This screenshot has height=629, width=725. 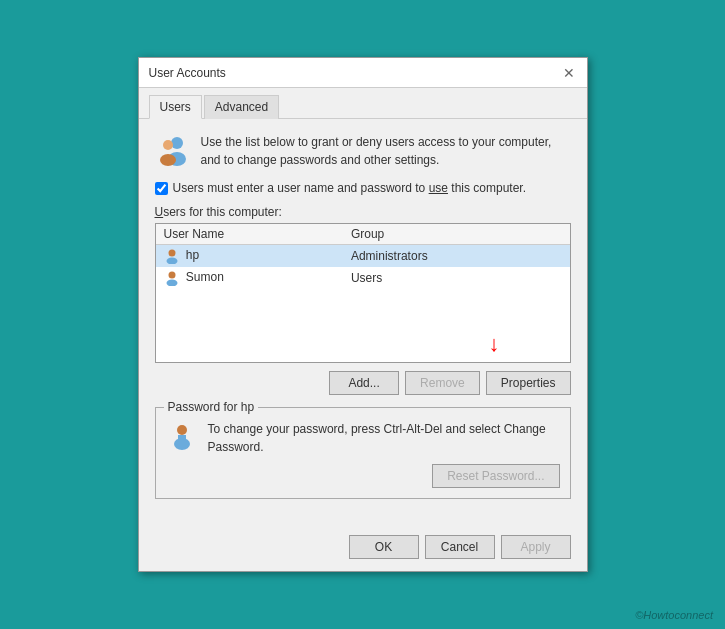 What do you see at coordinates (363, 212) in the screenshot?
I see `users-for-computer-label: Users for this computer:` at bounding box center [363, 212].